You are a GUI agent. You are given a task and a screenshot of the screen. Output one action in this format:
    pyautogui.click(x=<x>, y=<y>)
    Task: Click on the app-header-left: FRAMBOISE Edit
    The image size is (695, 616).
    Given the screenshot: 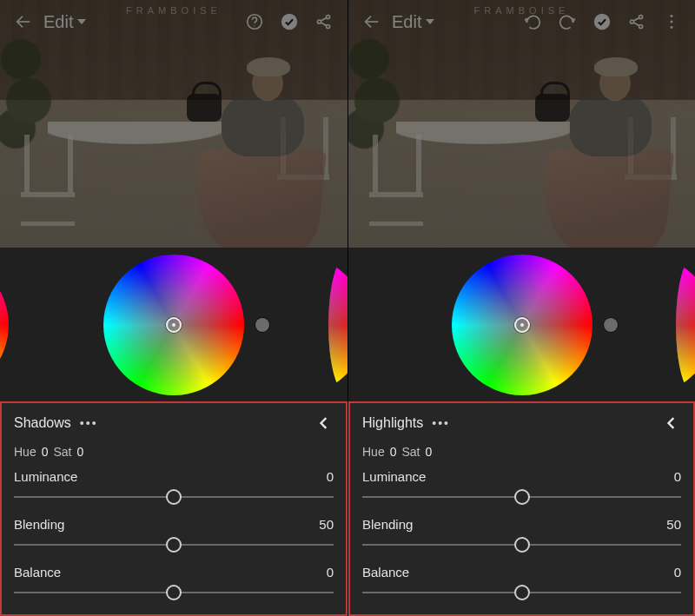 What is the action you would take?
    pyautogui.click(x=174, y=22)
    